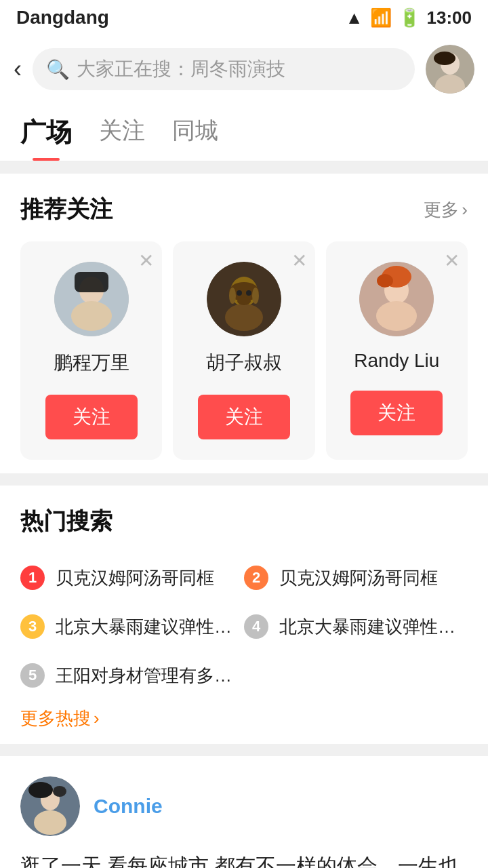 This screenshot has width=488, height=868. Describe the element at coordinates (465, 210) in the screenshot. I see `chevron-right-icon: ›` at that location.